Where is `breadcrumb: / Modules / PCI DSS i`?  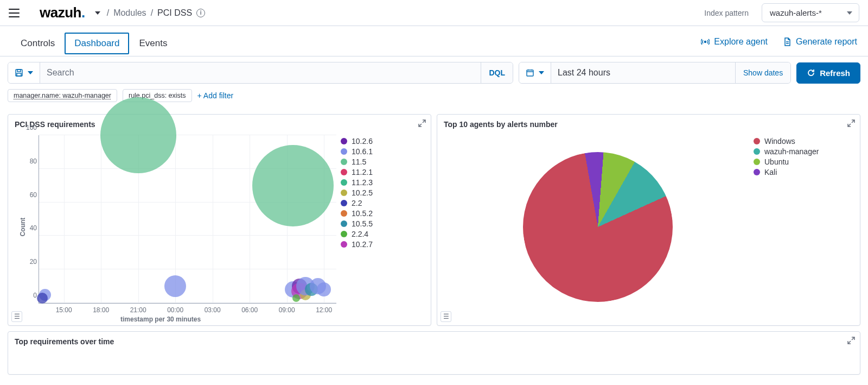
breadcrumb: / Modules / PCI DSS i is located at coordinates (156, 13).